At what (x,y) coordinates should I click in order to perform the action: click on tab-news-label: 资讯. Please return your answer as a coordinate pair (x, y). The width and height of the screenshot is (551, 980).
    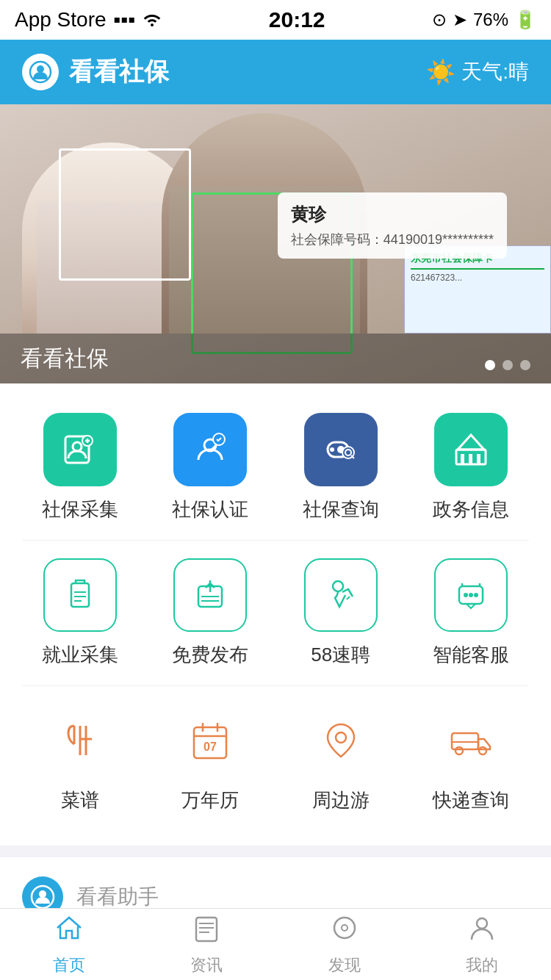
    Looking at the image, I should click on (206, 965).